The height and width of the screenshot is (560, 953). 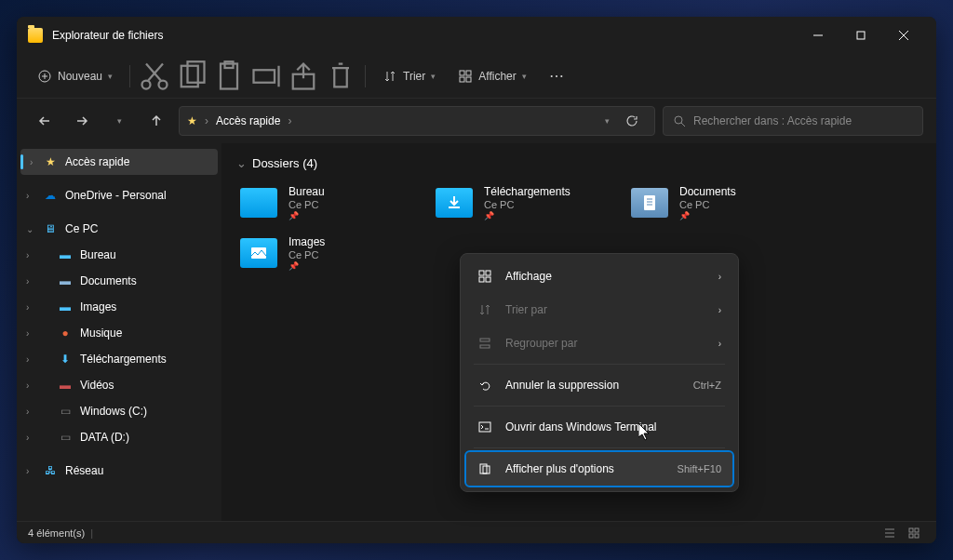 What do you see at coordinates (700, 469) in the screenshot?
I see `ctx-shortcut: Shift+F10` at bounding box center [700, 469].